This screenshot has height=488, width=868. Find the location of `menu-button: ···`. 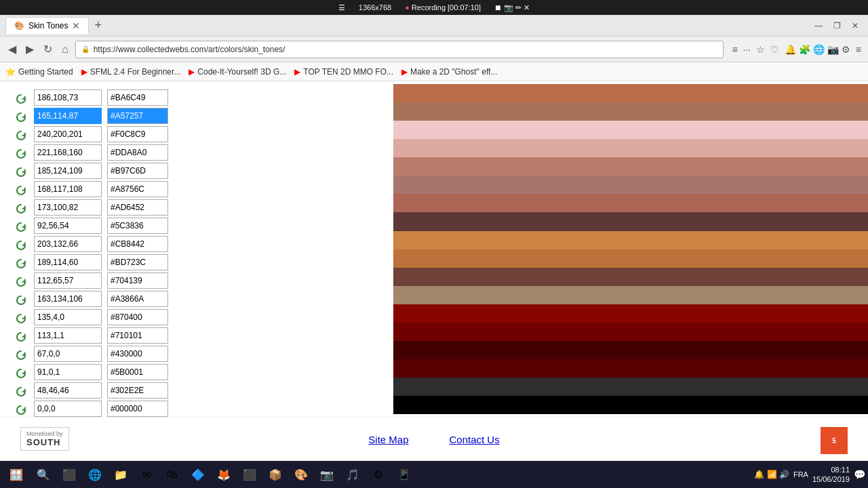

menu-button: ··· is located at coordinates (747, 49).